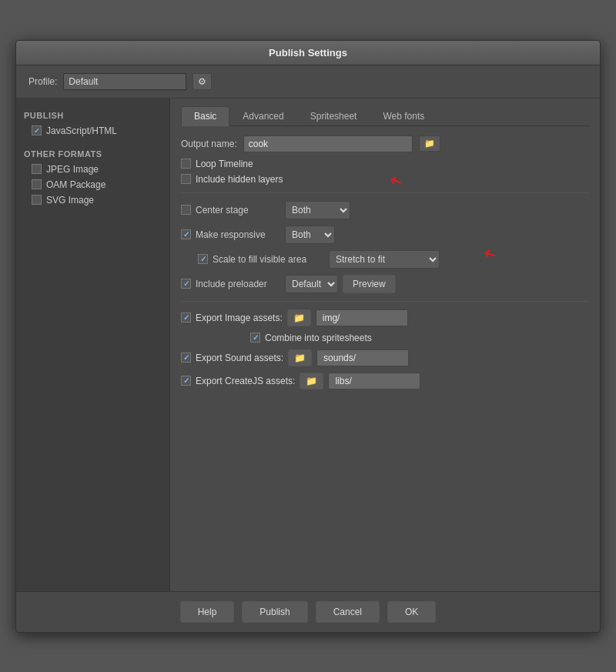 This screenshot has height=672, width=616. Describe the element at coordinates (363, 358) in the screenshot. I see `export-sound-path-input` at that location.